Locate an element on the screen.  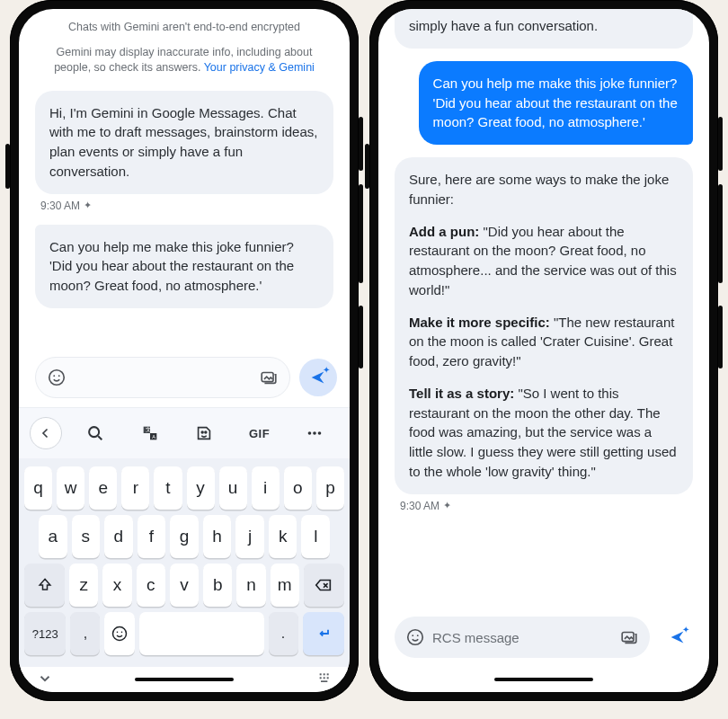
key-g: g is located at coordinates (184, 537).